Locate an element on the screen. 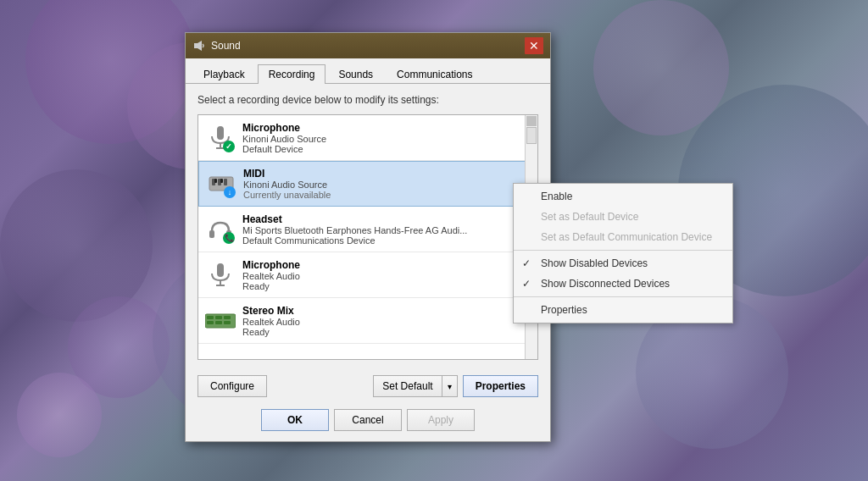 This screenshot has height=481, width=868. context-item-set-default-comms: Set as Default Communication Device is located at coordinates (623, 237).